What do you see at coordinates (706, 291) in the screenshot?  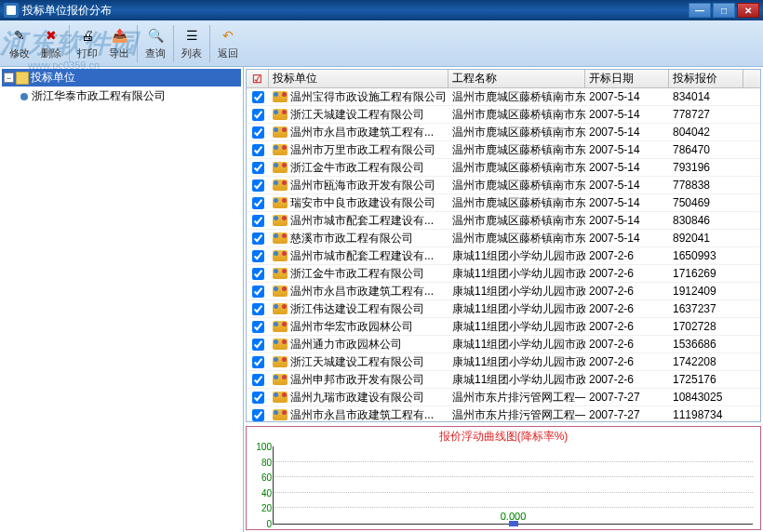 I see `cell-price: 1912409` at bounding box center [706, 291].